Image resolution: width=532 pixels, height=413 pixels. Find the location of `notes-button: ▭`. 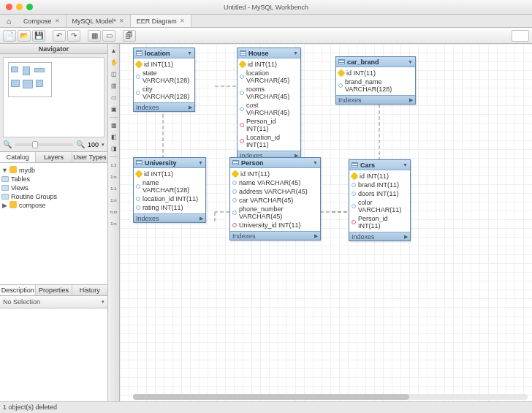

notes-button: ▭ is located at coordinates (109, 36).